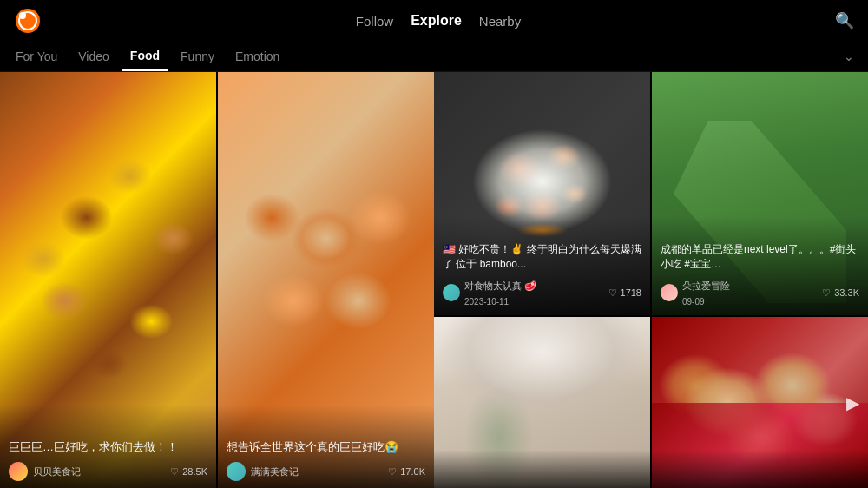 Image resolution: width=868 pixels, height=488 pixels. I want to click on right-title-crepes: 成都的单品已经是next level了。。。#街头小吃 #宝宝…, so click(760, 257).